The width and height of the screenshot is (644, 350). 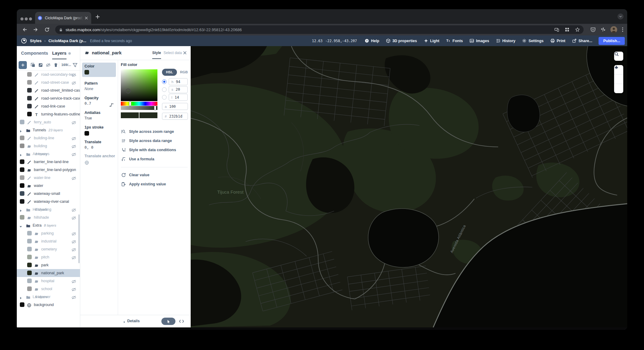 I want to click on layer-row-water-line: water-line, so click(x=48, y=178).